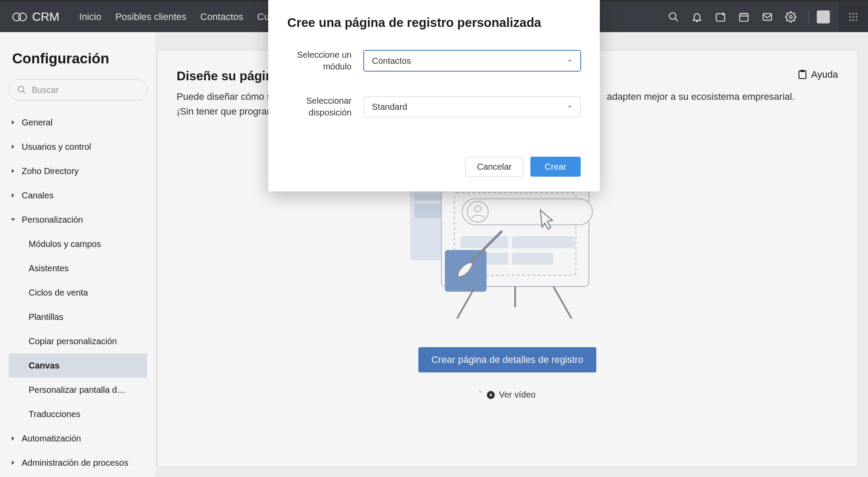 The height and width of the screenshot is (477, 868). I want to click on module-select-value: Contactos, so click(391, 61).